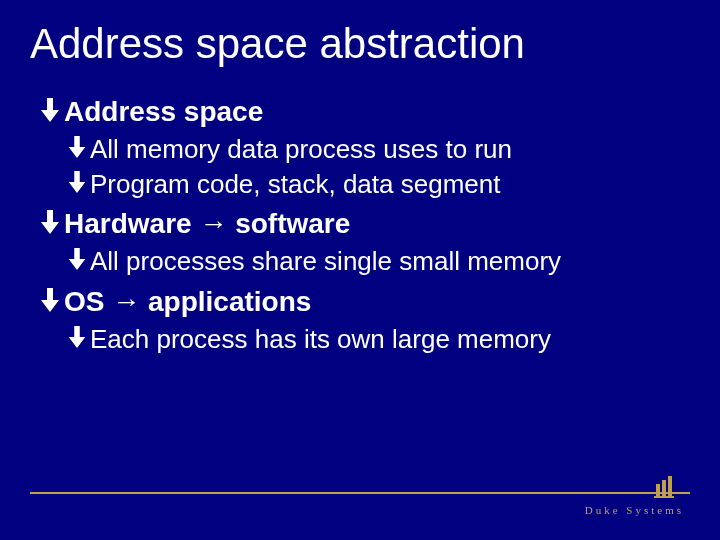  Describe the element at coordinates (301, 150) in the screenshot. I see `bullet-text: All memory data process uses to run` at that location.